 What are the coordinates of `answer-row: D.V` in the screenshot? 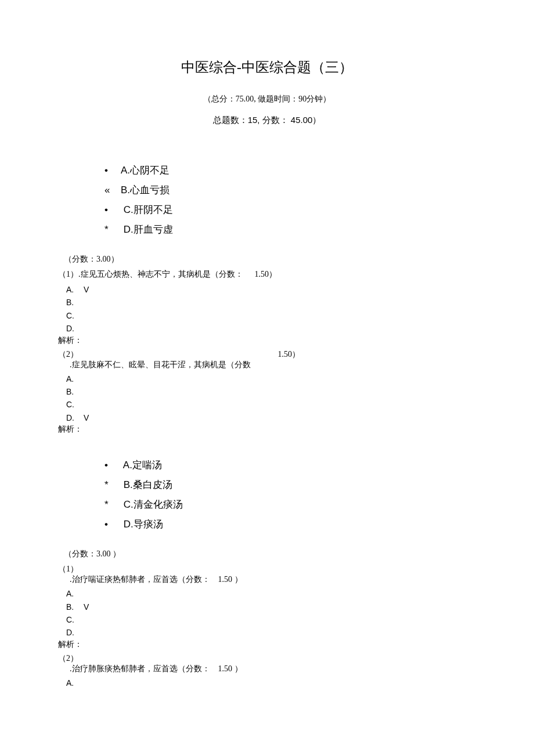 It's located at (271, 418).